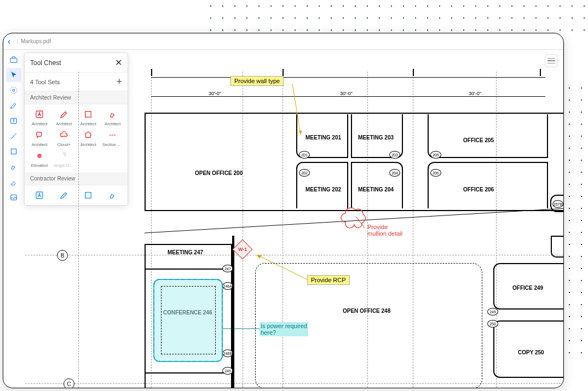 The image size is (588, 391). What do you see at coordinates (328, 280) in the screenshot?
I see `markup-provide-rcp: Provide RCP` at bounding box center [328, 280].